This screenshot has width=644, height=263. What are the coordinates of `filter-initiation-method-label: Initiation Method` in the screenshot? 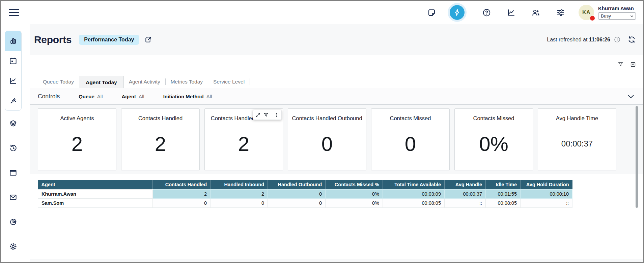 It's located at (184, 96).